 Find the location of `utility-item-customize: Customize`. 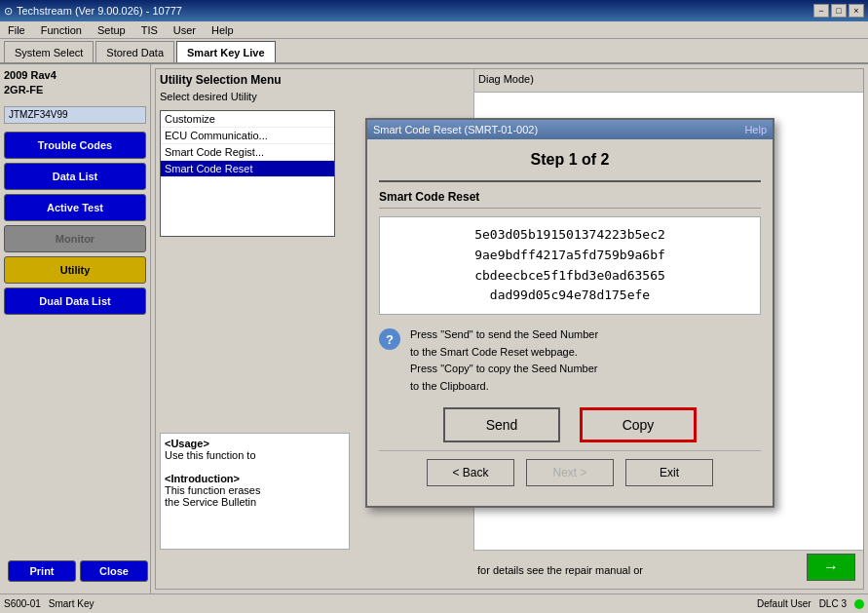

utility-item-customize: Customize is located at coordinates (247, 119).